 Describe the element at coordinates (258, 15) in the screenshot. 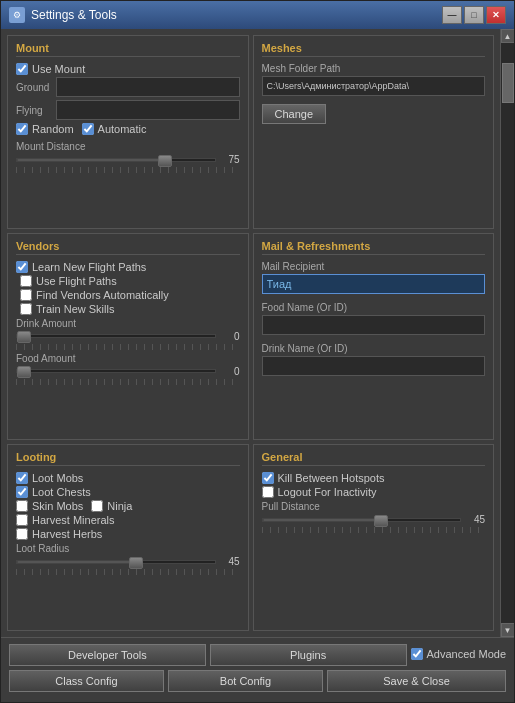

I see `title-bar: ⚙ Settings & Tools — □ ✕` at that location.